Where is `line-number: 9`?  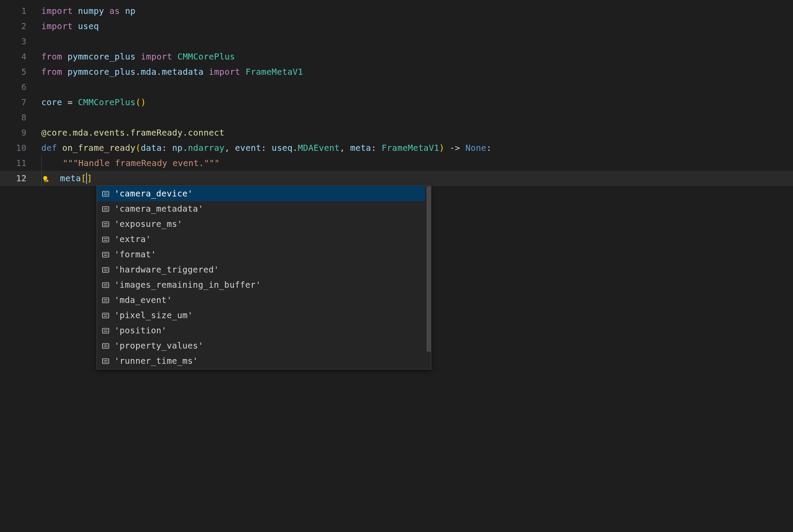
line-number: 9 is located at coordinates (21, 133).